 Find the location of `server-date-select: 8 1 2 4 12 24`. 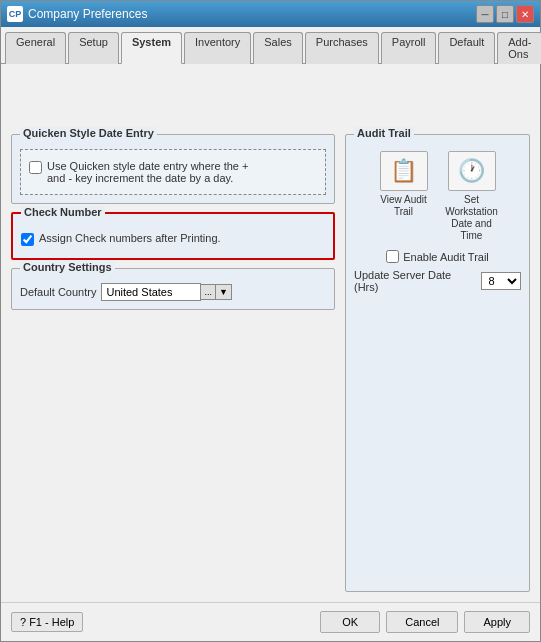

server-date-select: 8 1 2 4 12 24 is located at coordinates (501, 281).